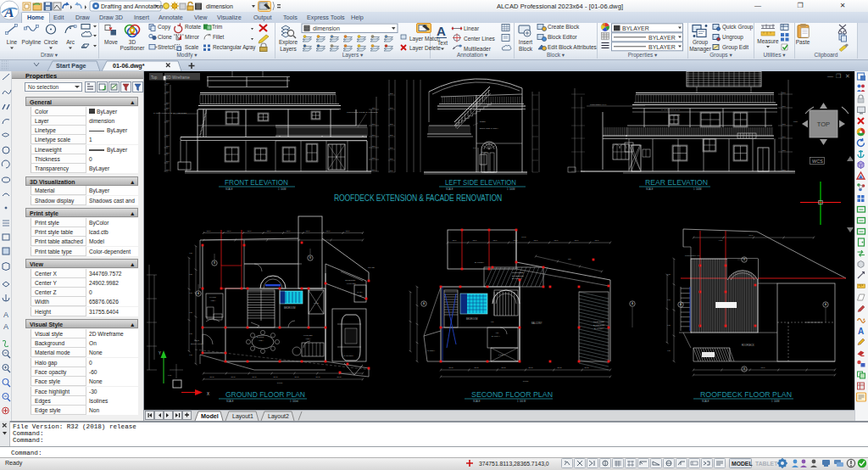 The image size is (868, 470). I want to click on svg-text: TOP, so click(824, 124).